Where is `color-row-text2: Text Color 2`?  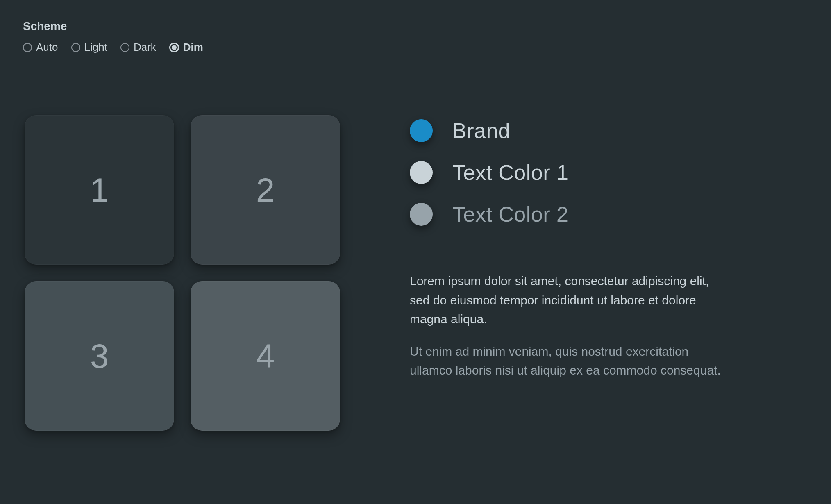 color-row-text2: Text Color 2 is located at coordinates (609, 214).